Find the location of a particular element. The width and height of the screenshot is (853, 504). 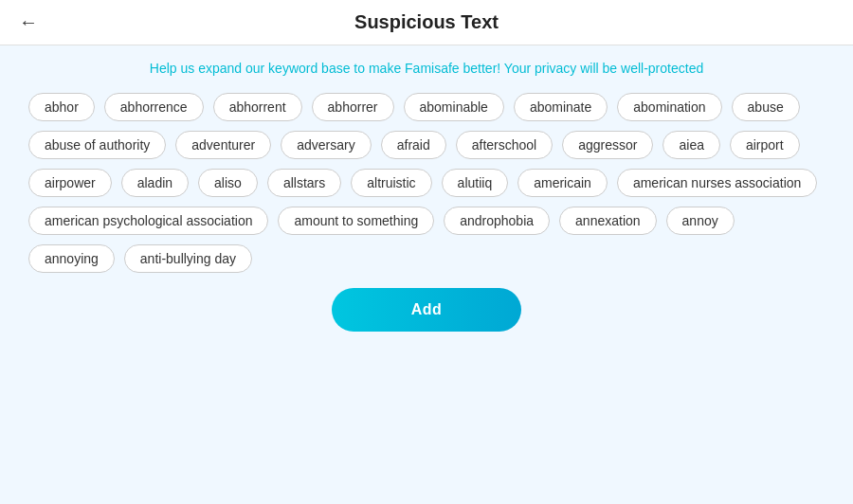

tag-item: abominate is located at coordinates (561, 107).